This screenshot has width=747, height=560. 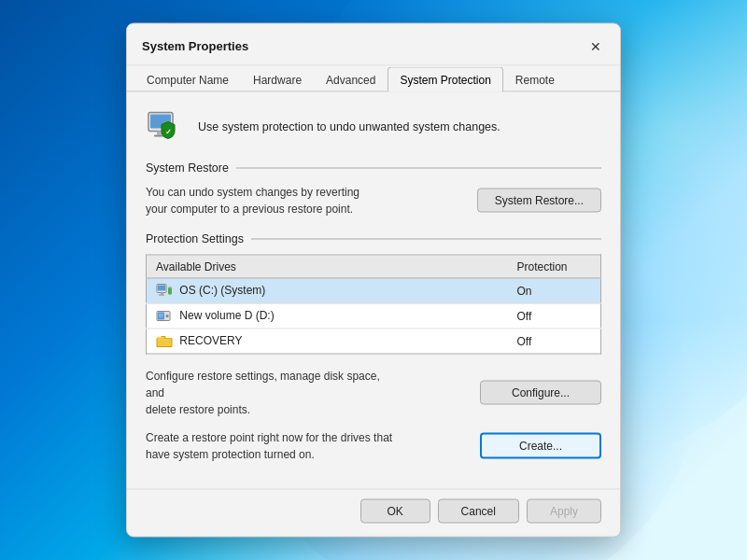 I want to click on os-drive-icon, so click(x=164, y=291).